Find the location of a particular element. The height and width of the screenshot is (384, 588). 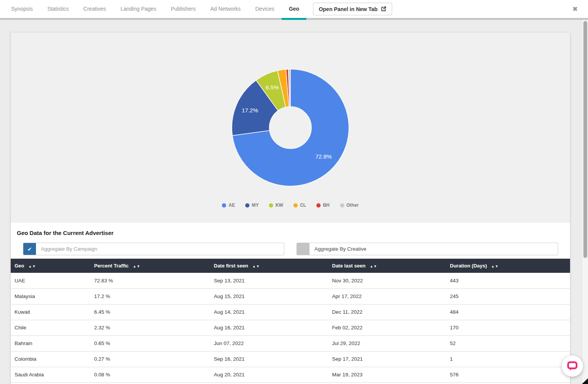

creative-checkbox is located at coordinates (303, 249).